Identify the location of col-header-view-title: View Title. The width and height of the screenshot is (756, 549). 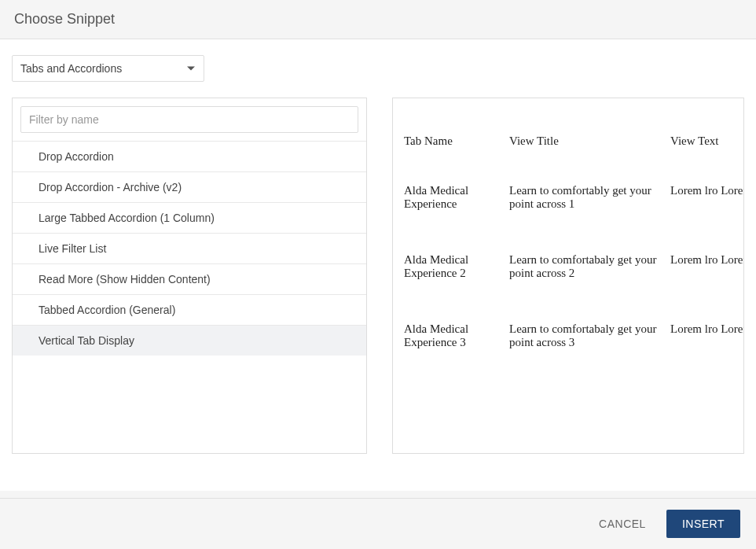
(583, 148).